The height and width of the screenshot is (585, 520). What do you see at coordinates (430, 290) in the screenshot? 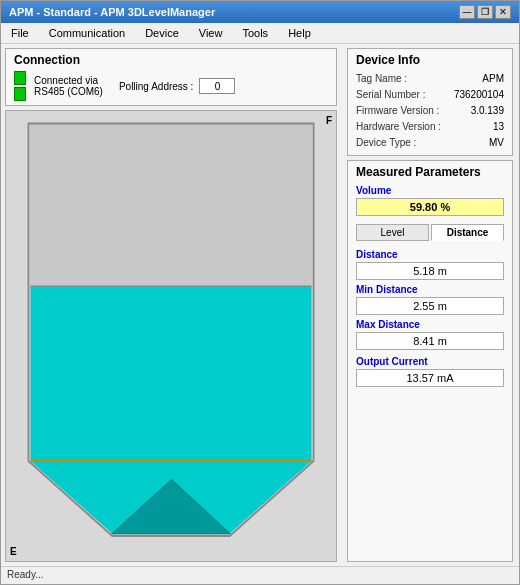
I see `min-distance-label: Min Distance` at bounding box center [430, 290].